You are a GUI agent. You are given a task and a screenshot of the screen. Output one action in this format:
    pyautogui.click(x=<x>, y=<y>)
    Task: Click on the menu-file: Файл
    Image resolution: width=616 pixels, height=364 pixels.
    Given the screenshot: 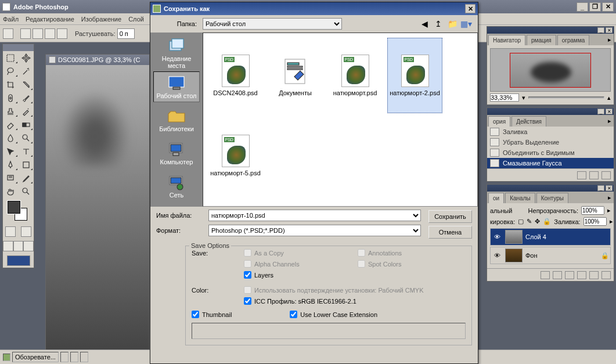 What is the action you would take?
    pyautogui.click(x=10, y=19)
    